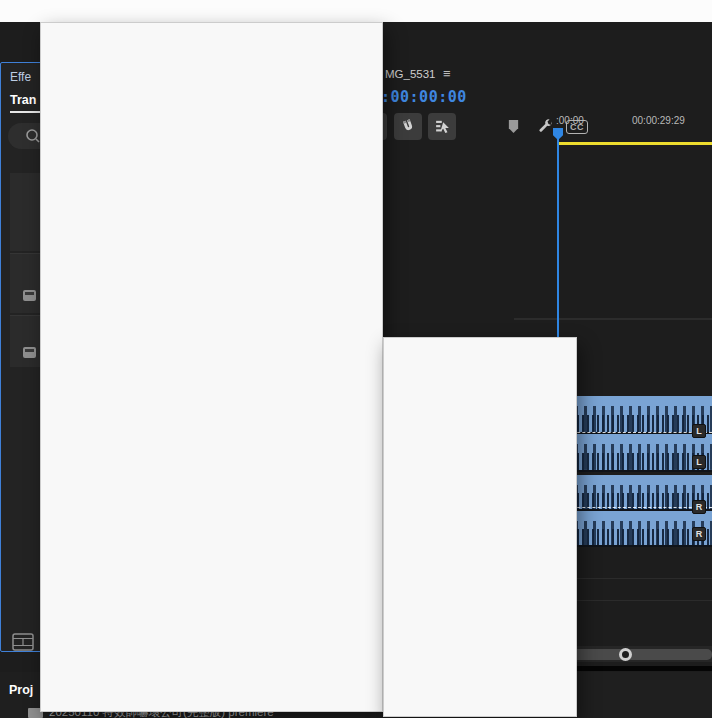 This screenshot has height=718, width=712. What do you see at coordinates (25, 112) in the screenshot?
I see `active-tab-underline` at bounding box center [25, 112].